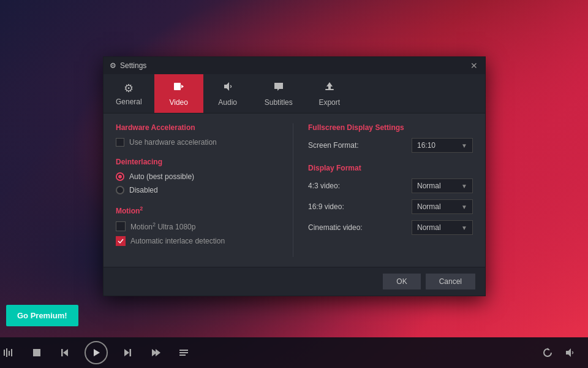  I want to click on video-169-value: Normal, so click(429, 207).